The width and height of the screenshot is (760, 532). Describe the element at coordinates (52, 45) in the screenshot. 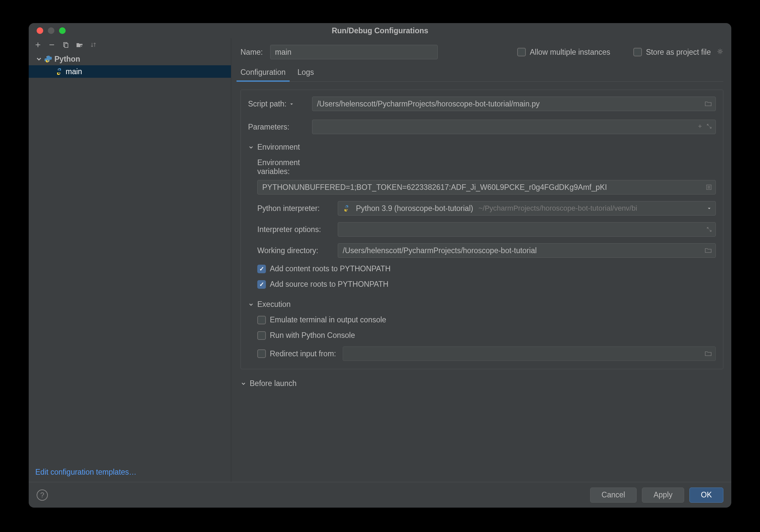

I see `remove-icon` at that location.